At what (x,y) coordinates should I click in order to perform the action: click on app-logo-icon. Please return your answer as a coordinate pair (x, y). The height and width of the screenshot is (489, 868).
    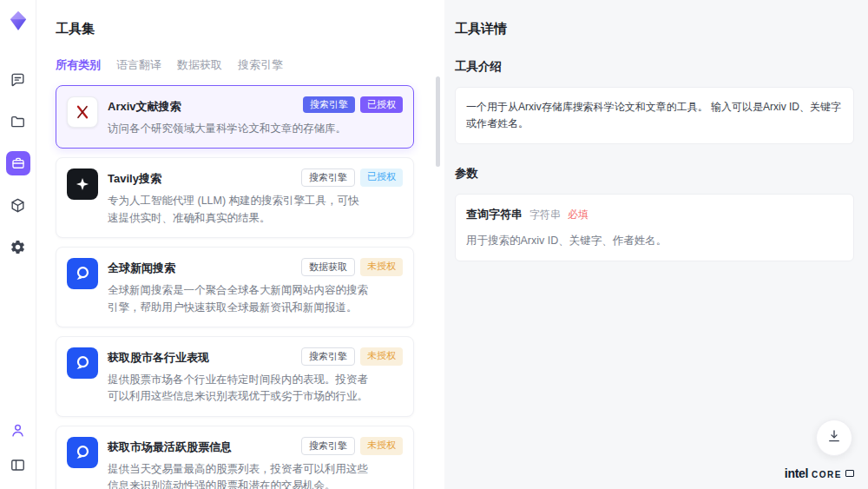
    Looking at the image, I should click on (18, 21).